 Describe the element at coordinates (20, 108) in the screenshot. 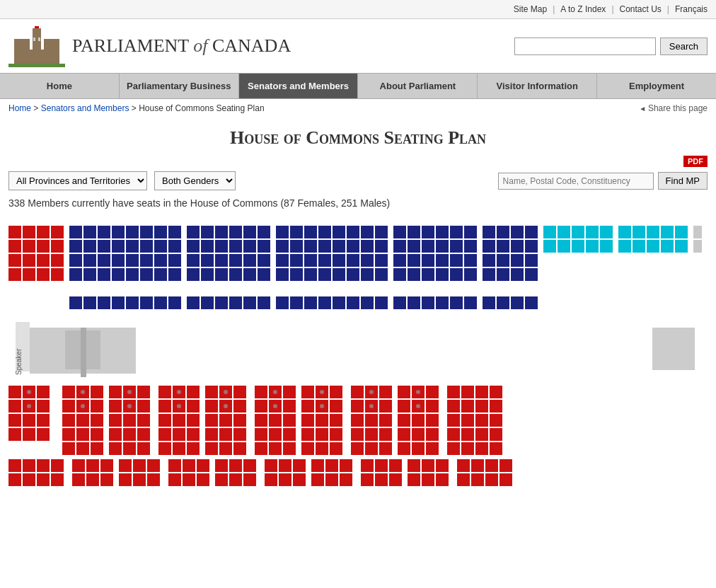

I see `breadcrumb-home: Home` at that location.